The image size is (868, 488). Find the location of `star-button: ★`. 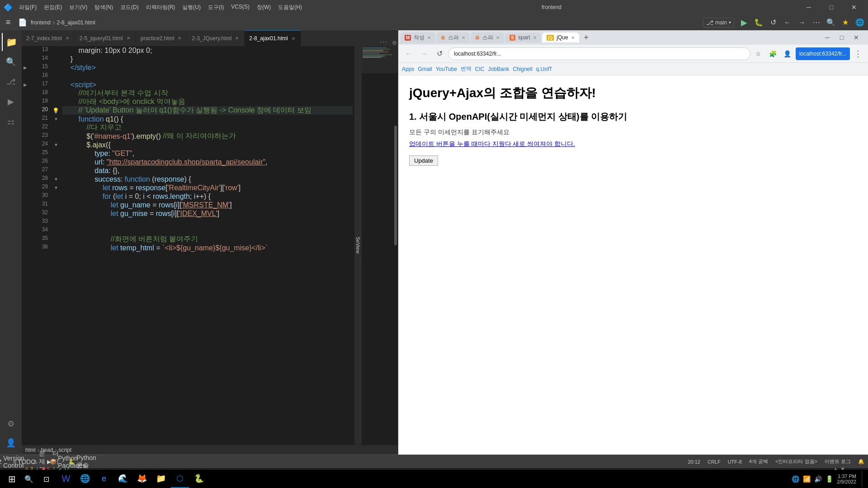

star-button: ★ is located at coordinates (845, 23).